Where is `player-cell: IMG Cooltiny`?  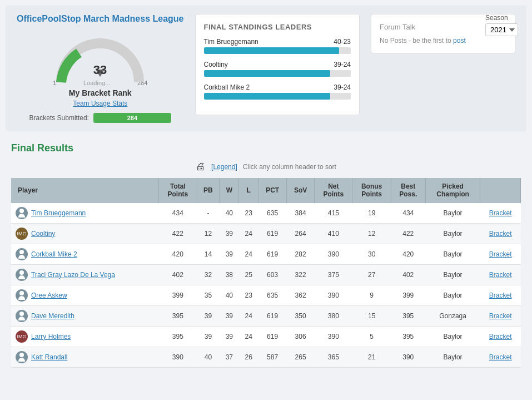
player-cell: IMG Cooltiny is located at coordinates (85, 234).